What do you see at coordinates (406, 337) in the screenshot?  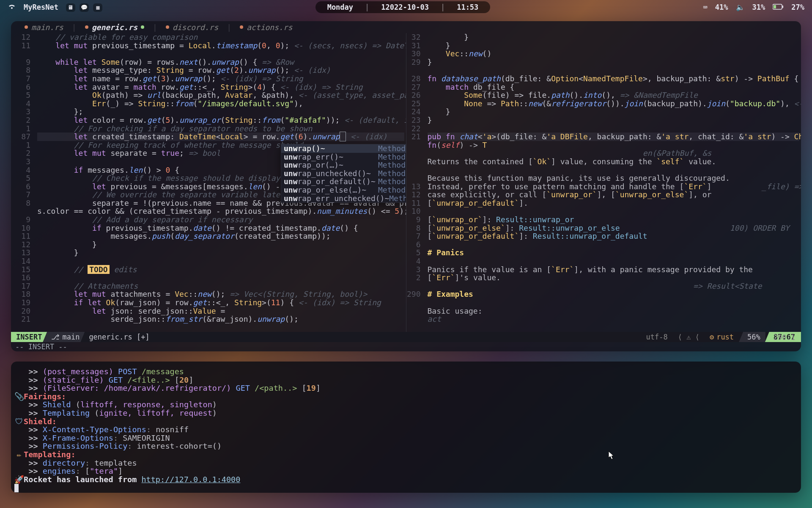 I see `statusline: INSERT ⎇ main generic.rs [+] utf-8 ⟨ ⚠ ⟨…` at bounding box center [406, 337].